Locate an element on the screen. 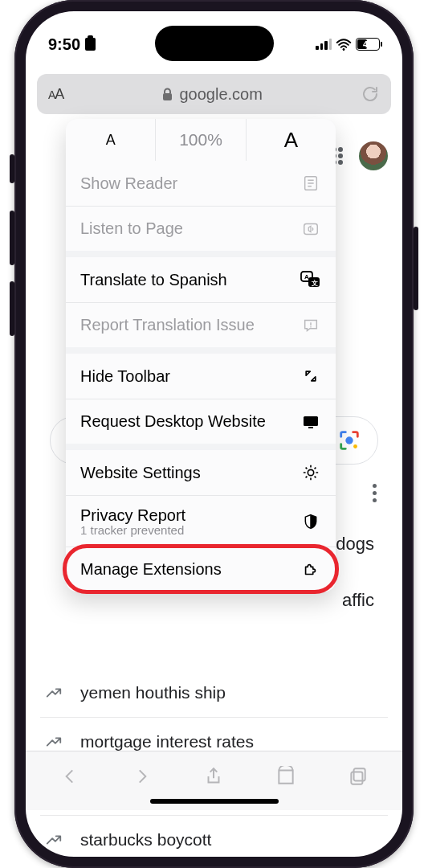 The height and width of the screenshot is (868, 428). show-reader-item: Show Reader is located at coordinates (201, 183).